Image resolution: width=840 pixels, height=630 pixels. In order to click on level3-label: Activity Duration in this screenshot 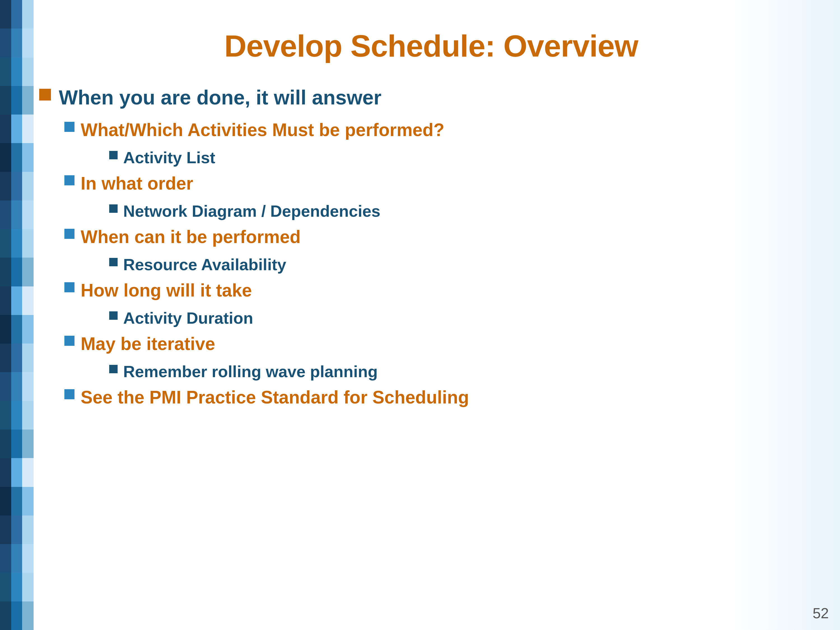, I will do `click(188, 318)`.